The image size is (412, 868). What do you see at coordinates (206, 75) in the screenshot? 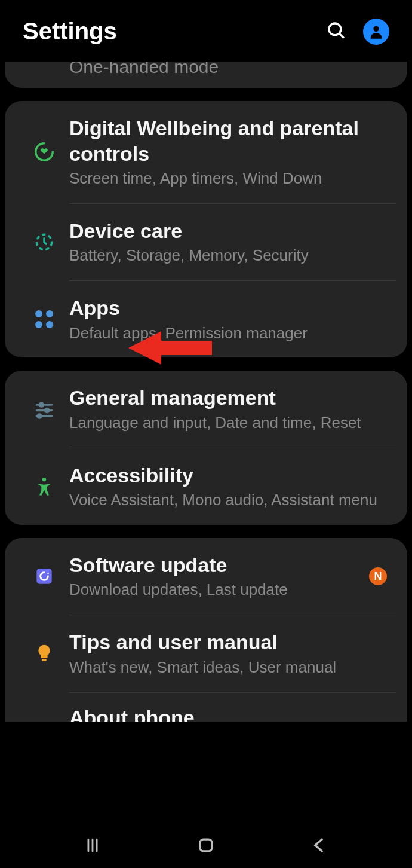
I see `settings-group-partial: One-handed mode` at bounding box center [206, 75].